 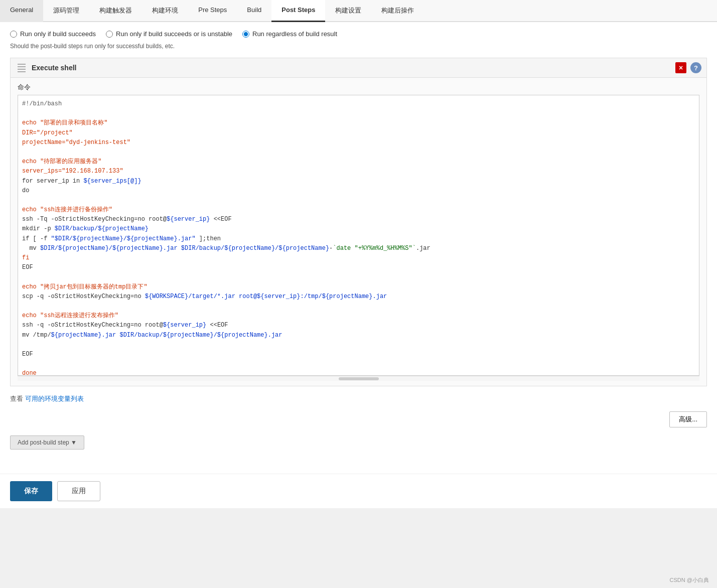 What do you see at coordinates (47, 443) in the screenshot?
I see `add-post-step-button: Add post-build step ▼` at bounding box center [47, 443].